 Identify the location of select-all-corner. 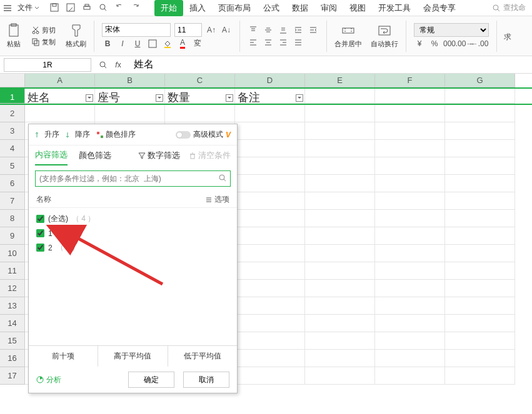
(13, 81).